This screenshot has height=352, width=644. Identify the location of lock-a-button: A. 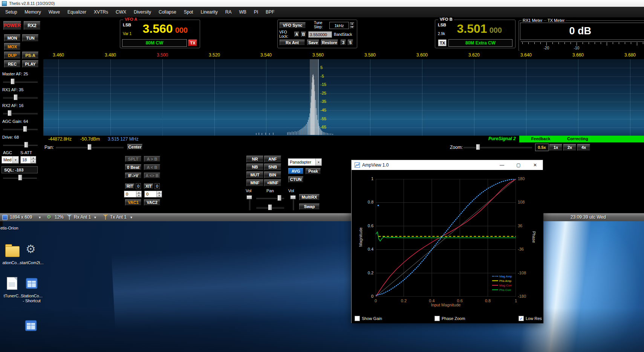
(297, 34).